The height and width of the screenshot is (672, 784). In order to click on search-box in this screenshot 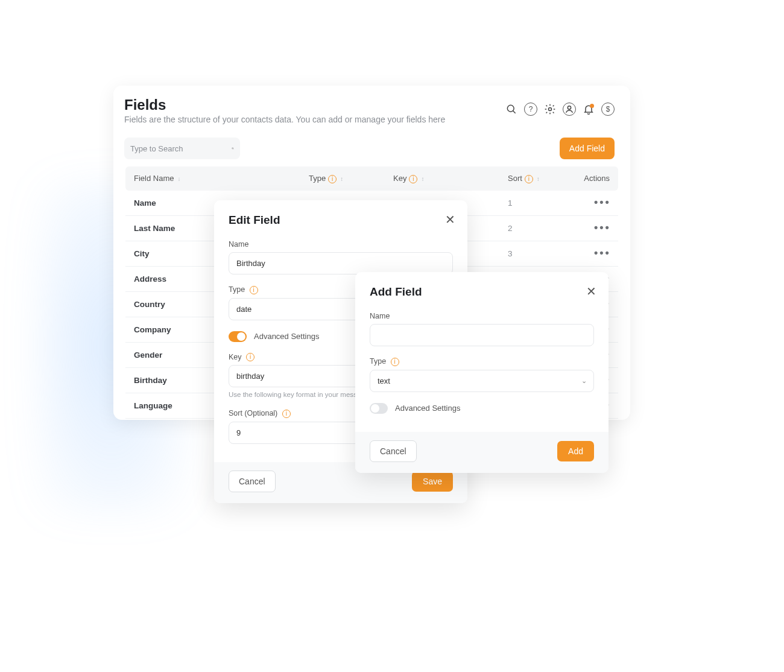, I will do `click(182, 148)`.